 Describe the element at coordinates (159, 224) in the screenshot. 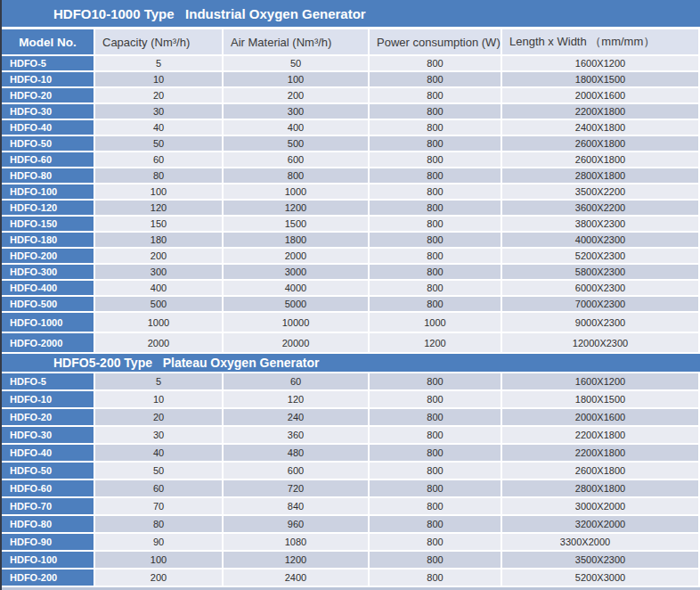

I see `capacity-cell: 150` at that location.